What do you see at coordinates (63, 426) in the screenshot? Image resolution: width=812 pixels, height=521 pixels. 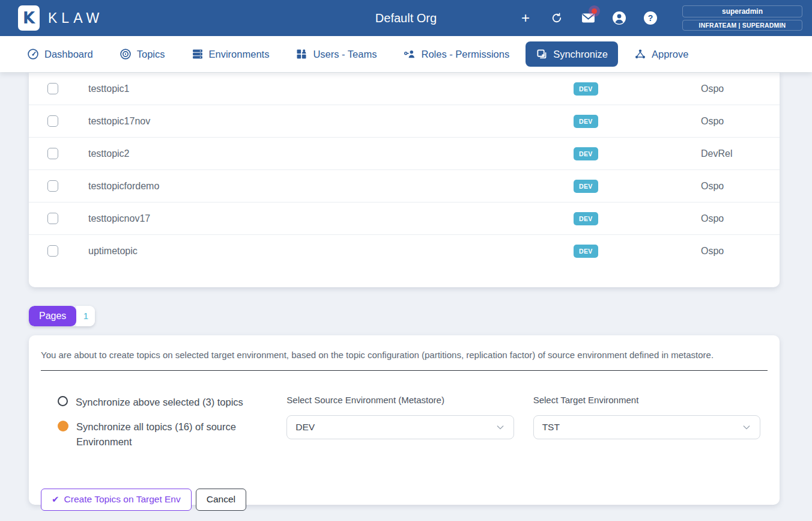 I see `radio-selected-icon` at bounding box center [63, 426].